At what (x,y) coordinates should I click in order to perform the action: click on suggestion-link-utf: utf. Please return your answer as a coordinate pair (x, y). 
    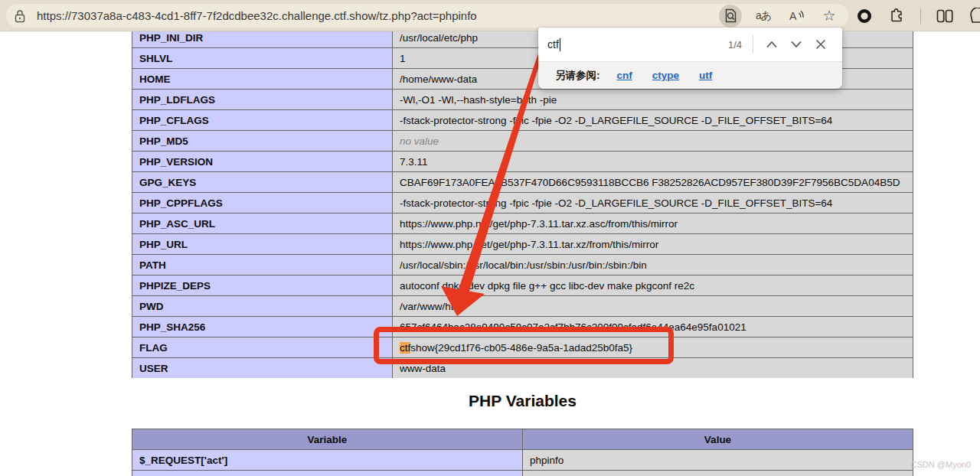
    Looking at the image, I should click on (706, 75).